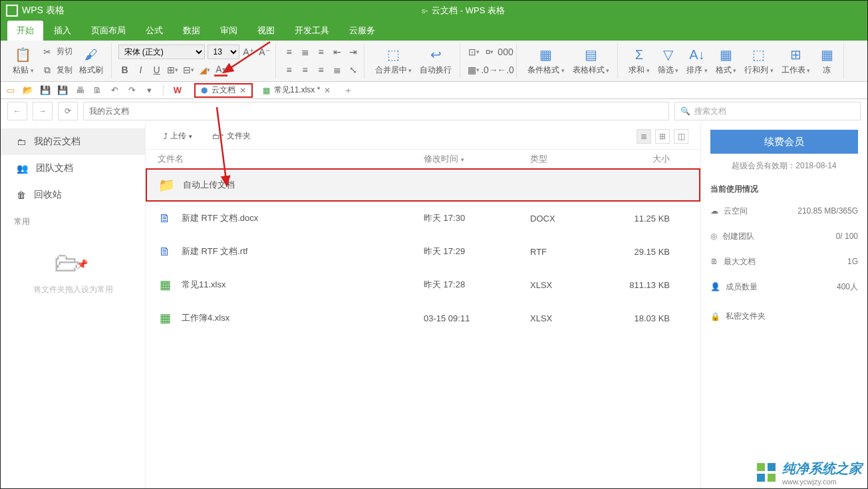 The image size is (868, 489). What do you see at coordinates (463, 11) in the screenshot?
I see `window-title: s▫ 云文档 - WPS 表格` at bounding box center [463, 11].